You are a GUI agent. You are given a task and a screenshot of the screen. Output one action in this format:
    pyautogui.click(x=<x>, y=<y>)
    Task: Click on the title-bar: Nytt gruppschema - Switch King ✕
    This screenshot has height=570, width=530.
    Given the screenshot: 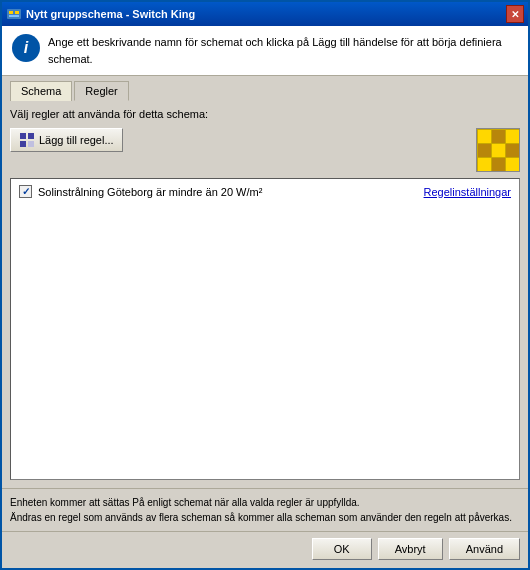 What is the action you would take?
    pyautogui.click(x=265, y=14)
    